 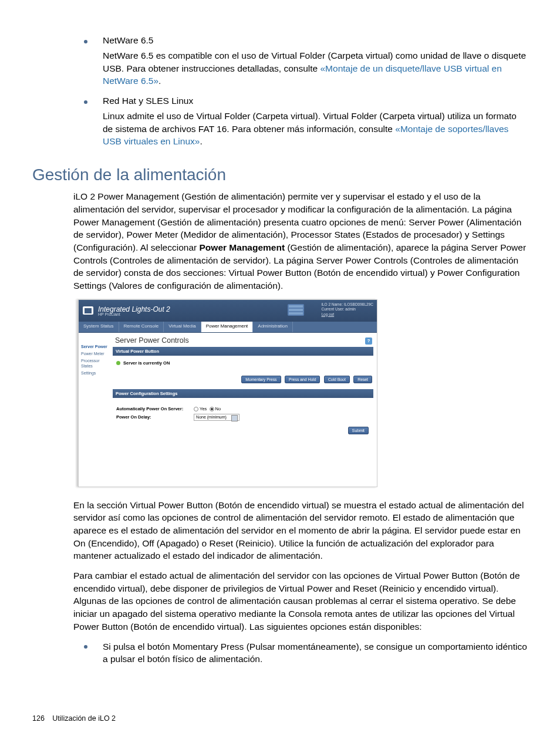 What do you see at coordinates (243, 393) in the screenshot?
I see `section-power-config: Power Configuration Settings` at bounding box center [243, 393].